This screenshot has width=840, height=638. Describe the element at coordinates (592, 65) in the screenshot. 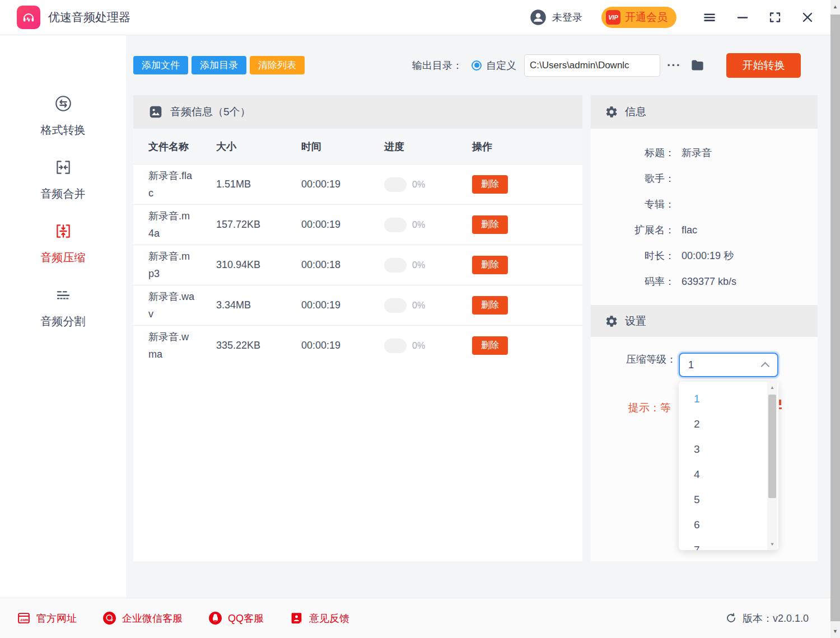

I see `output-path-input` at that location.